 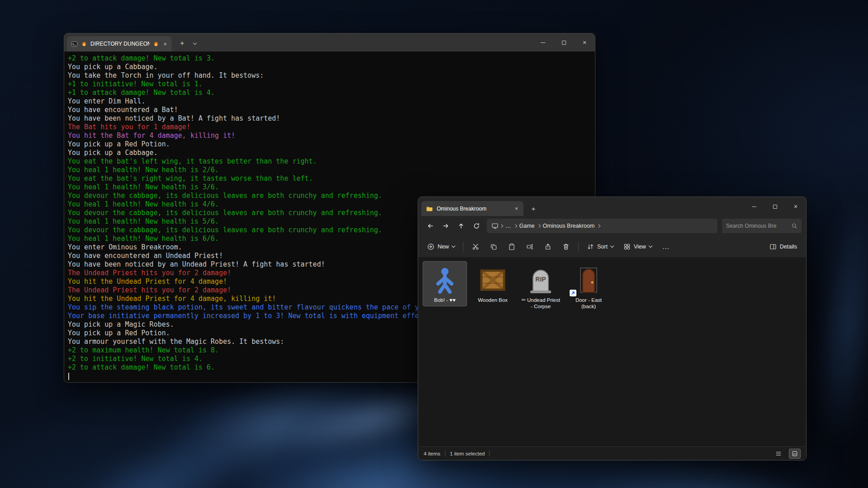 What do you see at coordinates (431, 247) in the screenshot?
I see `plus-circle-icon` at bounding box center [431, 247].